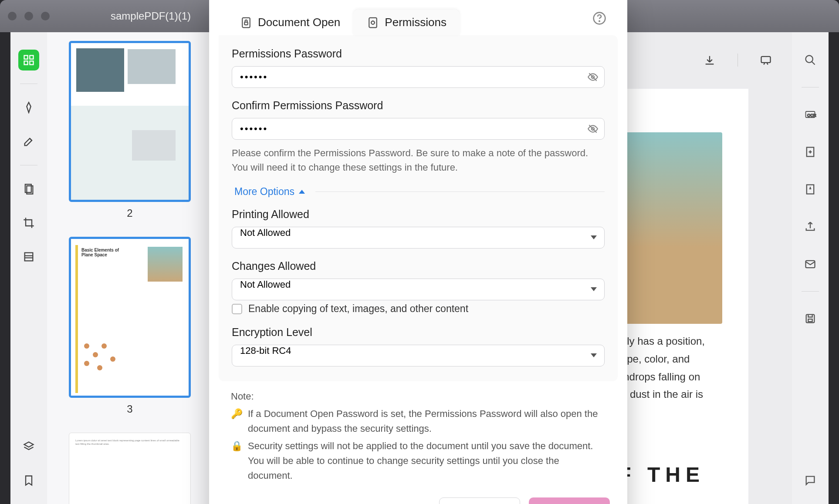  What do you see at coordinates (418, 105) in the screenshot?
I see `field-label: Confirm Permissions Password` at bounding box center [418, 105].